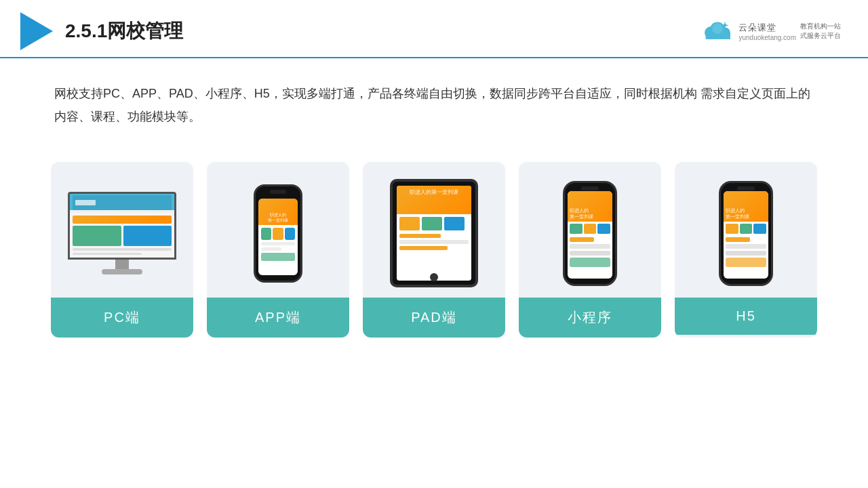 Image resolution: width=868 pixels, height=488 pixels. Describe the element at coordinates (278, 233) in the screenshot. I see `phone-mock-app: 职进人的第一堂判课` at that location.